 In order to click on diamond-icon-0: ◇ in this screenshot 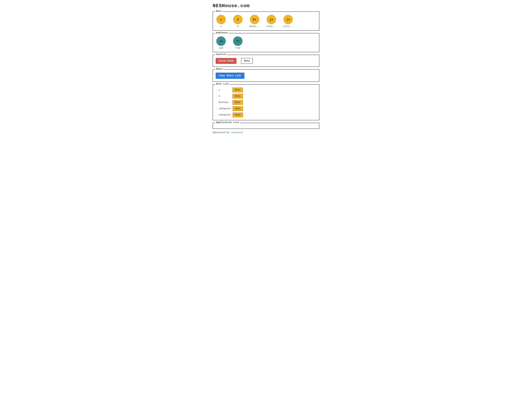, I will do `click(216, 90)`.